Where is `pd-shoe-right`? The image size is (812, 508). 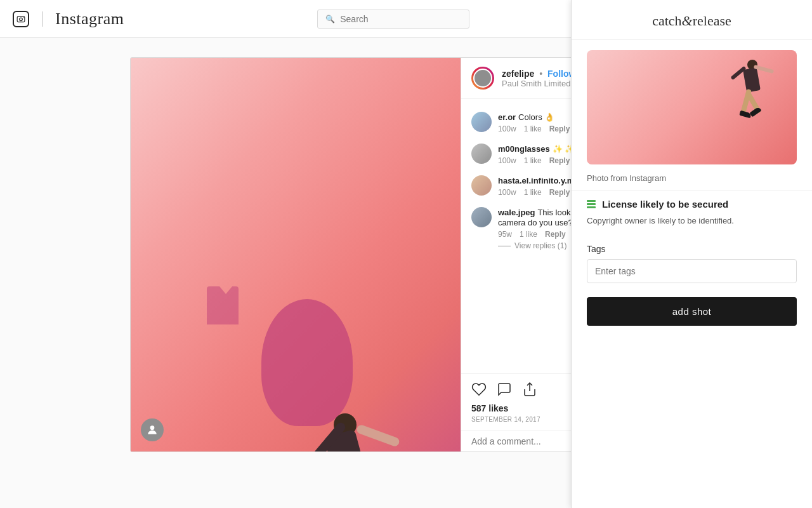 pd-shoe-right is located at coordinates (755, 112).